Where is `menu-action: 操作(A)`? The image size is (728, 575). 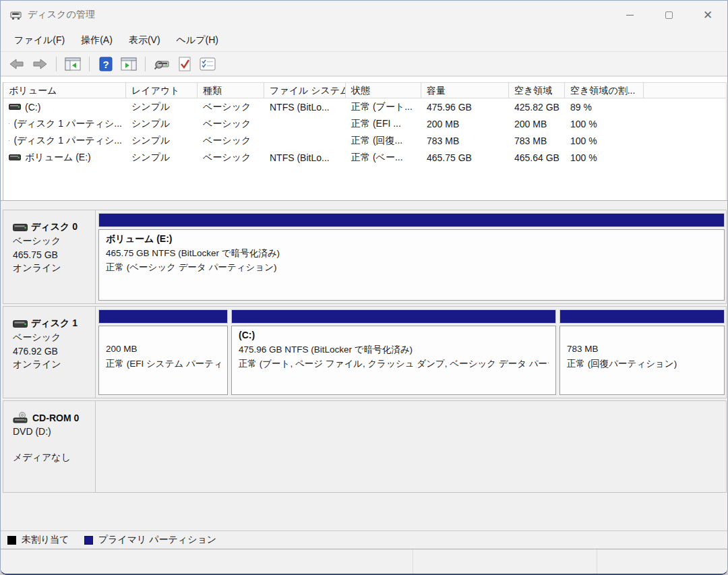
menu-action: 操作(A) is located at coordinates (97, 40).